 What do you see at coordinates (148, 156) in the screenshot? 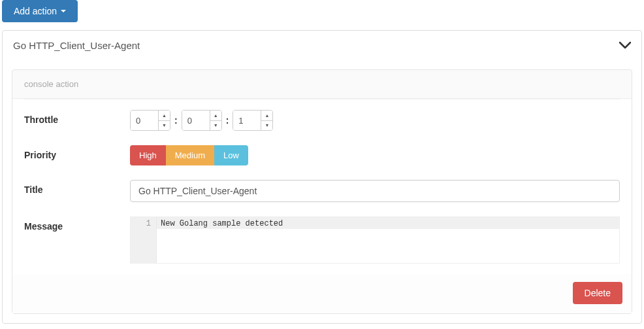
I see `priority-high-button: High` at bounding box center [148, 156].